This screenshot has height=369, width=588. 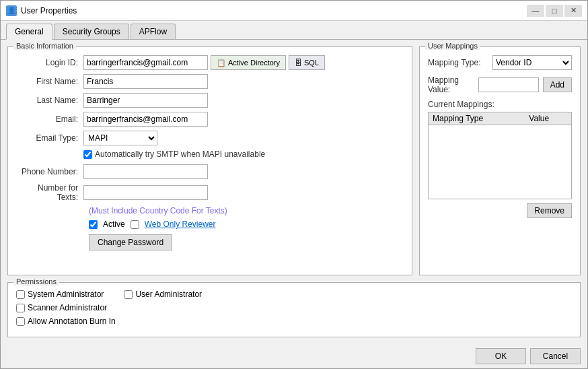 What do you see at coordinates (294, 11) in the screenshot?
I see `title-bar: 👤 User Properties — □ ✕` at bounding box center [294, 11].